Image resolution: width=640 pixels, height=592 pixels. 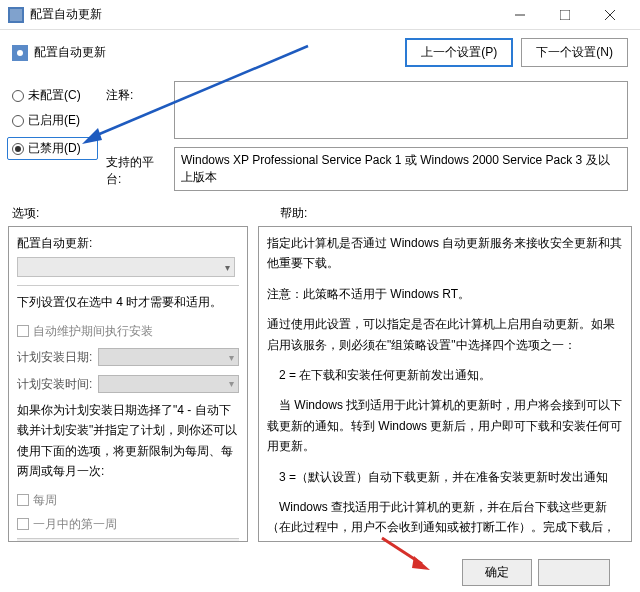 What do you see at coordinates (445, 254) in the screenshot?
I see `help-text: 指定此计算机是否通过 Windows 自动更新服务来接收安全更新和其他重要下载。` at bounding box center [445, 254].